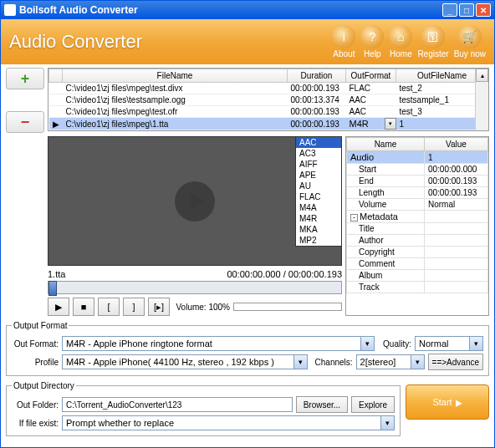 The height and width of the screenshot is (448, 495). I want to click on maximize-button: □, so click(467, 10).